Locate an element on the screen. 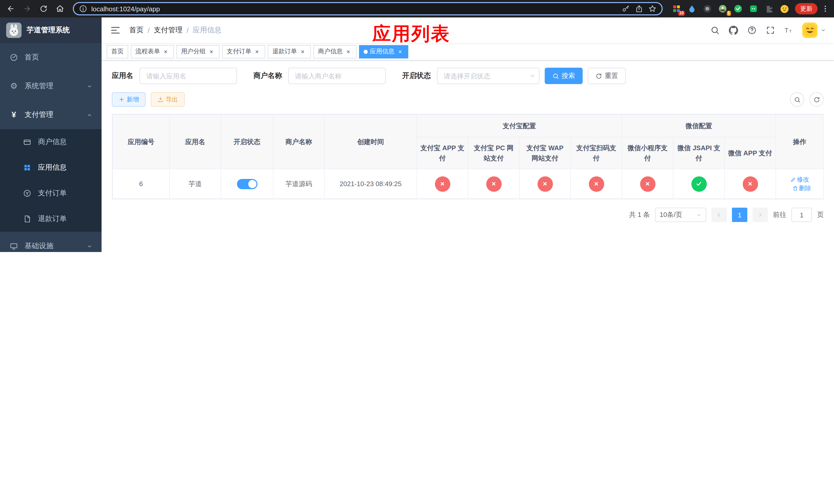  cross-status-icon is located at coordinates (648, 184).